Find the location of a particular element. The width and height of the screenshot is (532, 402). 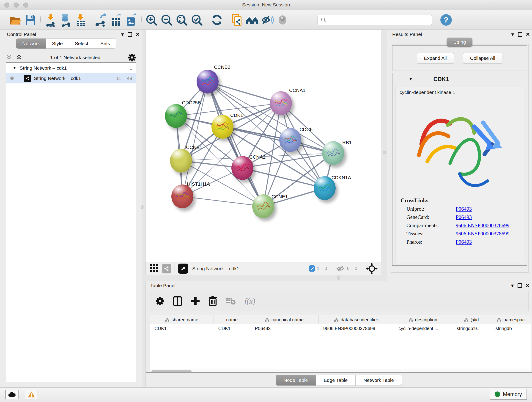

string-view-button is located at coordinates (167, 269).